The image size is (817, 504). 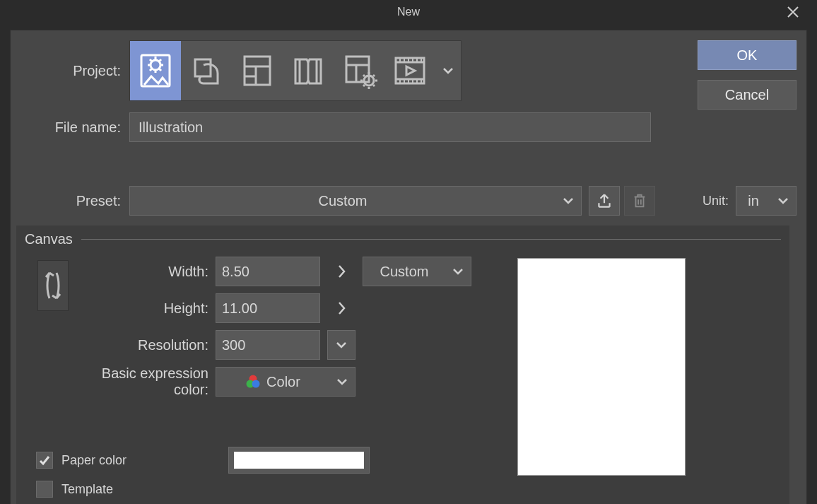 What do you see at coordinates (355, 201) in the screenshot?
I see `preset-select: Custom` at bounding box center [355, 201].